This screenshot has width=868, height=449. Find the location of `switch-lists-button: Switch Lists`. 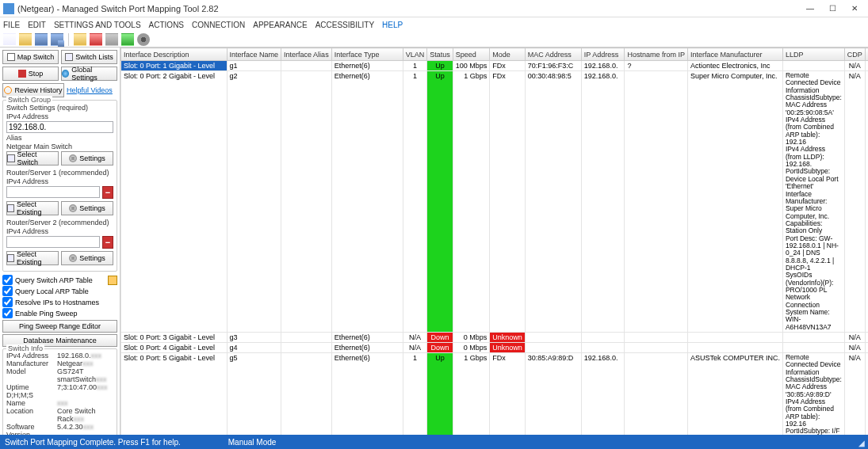

switch-lists-button: Switch Lists is located at coordinates (89, 57).